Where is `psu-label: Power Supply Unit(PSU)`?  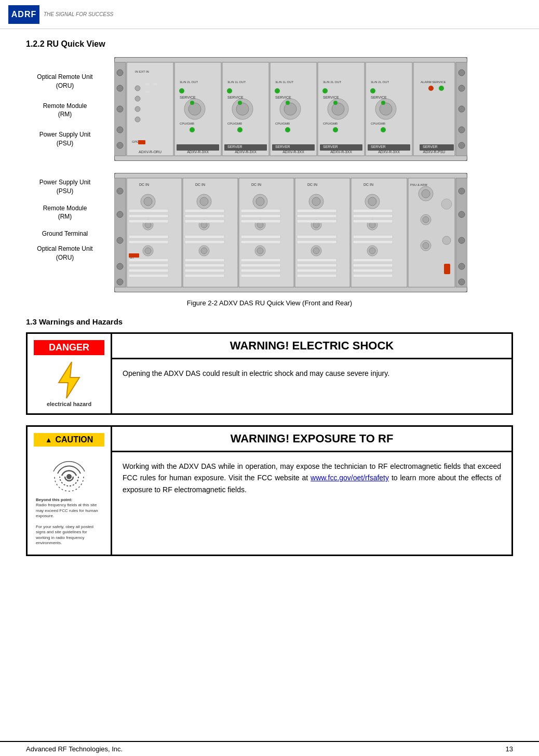
psu-label: Power Supply Unit(PSU) is located at coordinates (65, 139).